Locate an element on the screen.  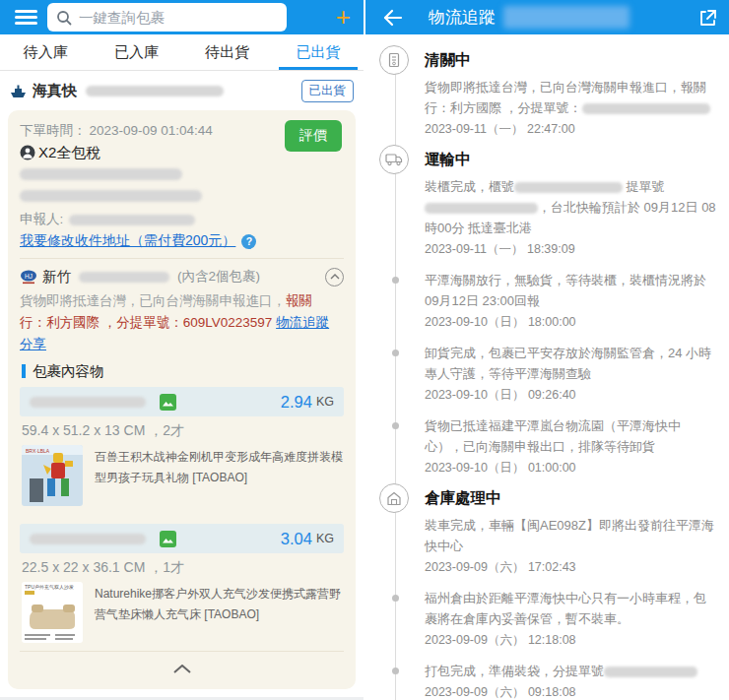
event-timestamp: 2023-09-09（六） 09:18:08 is located at coordinates (570, 691).